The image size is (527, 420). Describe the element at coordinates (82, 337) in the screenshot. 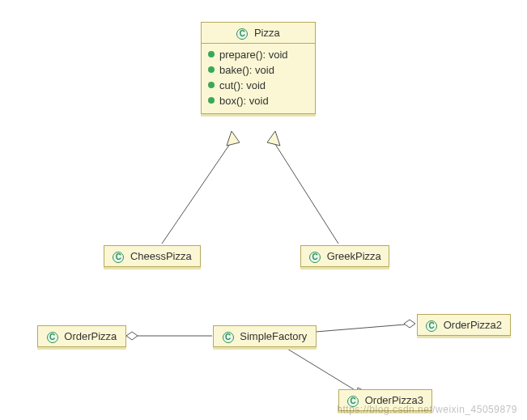

I see `class-orderpizza-header: C OrderPizza` at that location.